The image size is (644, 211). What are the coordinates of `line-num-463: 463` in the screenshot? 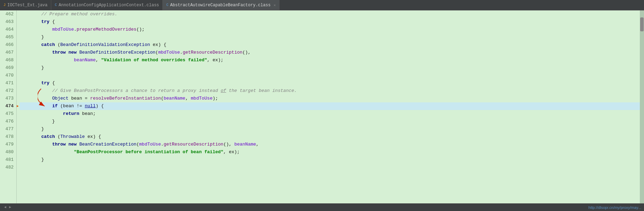 It's located at (8, 22).